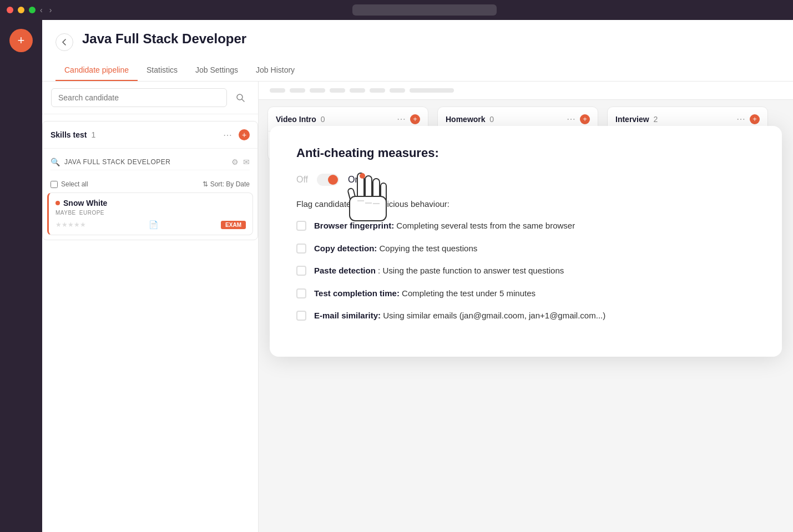 The image size is (793, 532). I want to click on col-dots-video-intro: ⋯, so click(401, 119).